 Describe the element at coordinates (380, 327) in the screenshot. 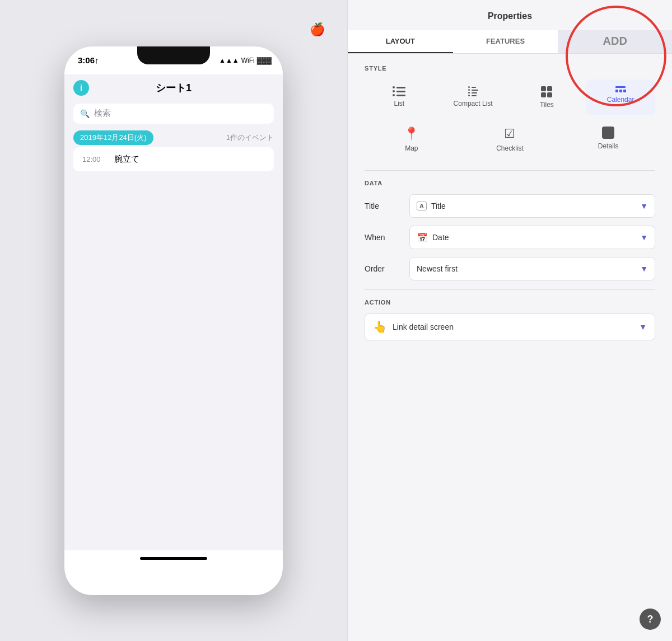

I see `action-icon: 👆` at that location.